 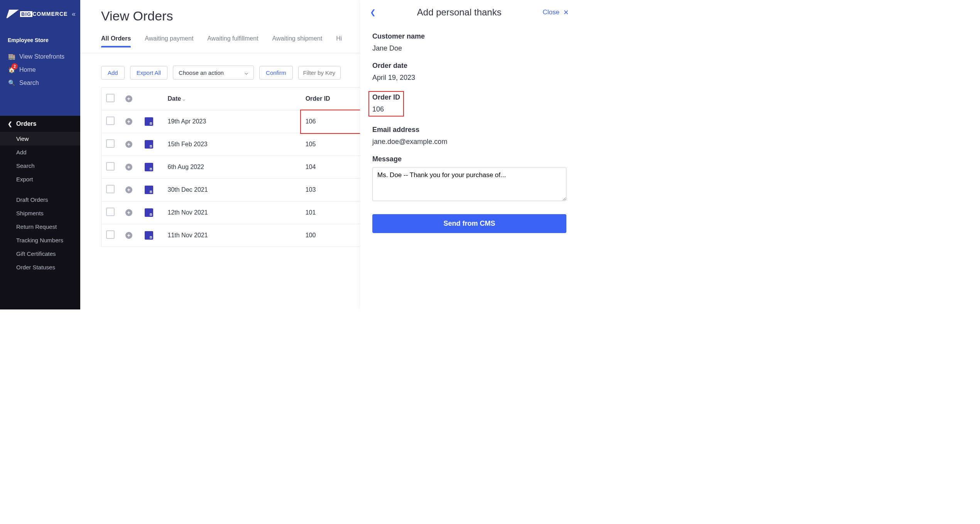 What do you see at coordinates (469, 36) in the screenshot?
I see `customer-name-label: Customer name` at bounding box center [469, 36].